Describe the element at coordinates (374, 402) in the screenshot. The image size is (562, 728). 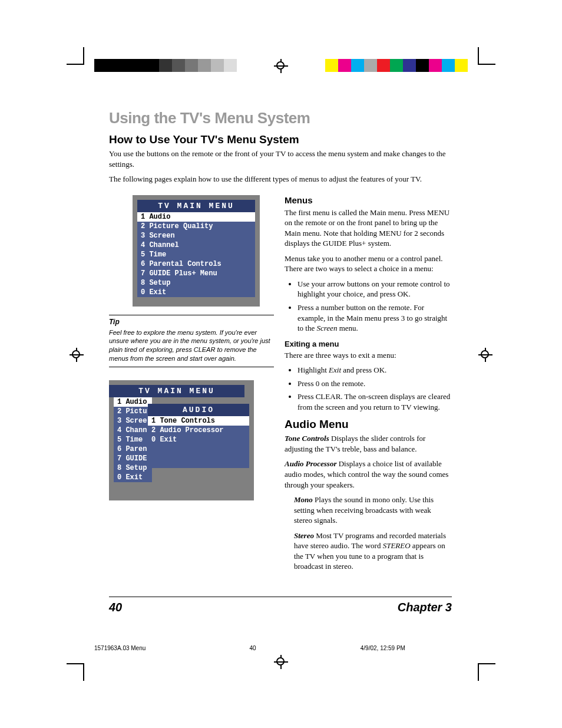
I see `list-item: Press CLEAR. The on-screen displays are …` at that location.